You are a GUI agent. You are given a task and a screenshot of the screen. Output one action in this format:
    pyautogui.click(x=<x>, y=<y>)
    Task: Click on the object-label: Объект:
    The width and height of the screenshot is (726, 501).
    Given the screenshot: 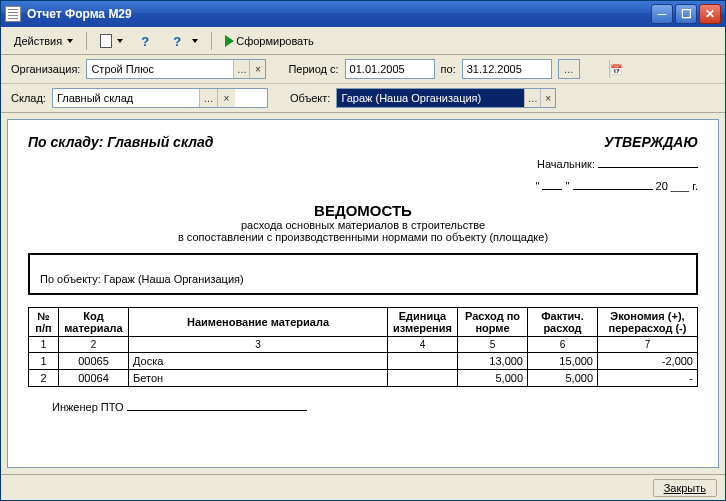 What is the action you would take?
    pyautogui.click(x=310, y=98)
    